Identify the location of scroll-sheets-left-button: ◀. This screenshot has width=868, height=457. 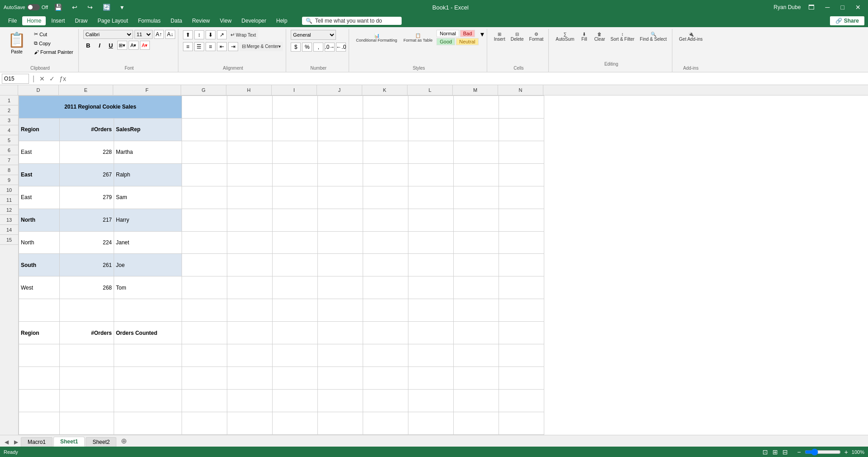
(6, 442).